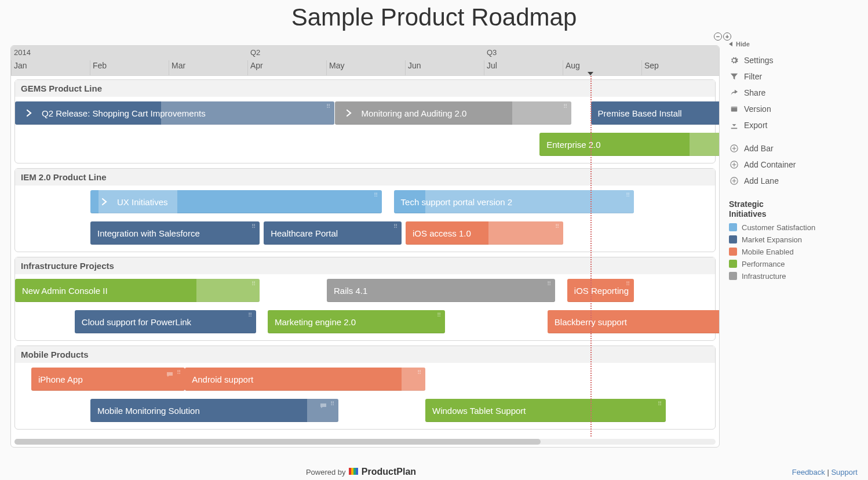 The width and height of the screenshot is (868, 480). What do you see at coordinates (137, 322) in the screenshot?
I see `bar-label: Cloud support for PowerLink` at bounding box center [137, 322].